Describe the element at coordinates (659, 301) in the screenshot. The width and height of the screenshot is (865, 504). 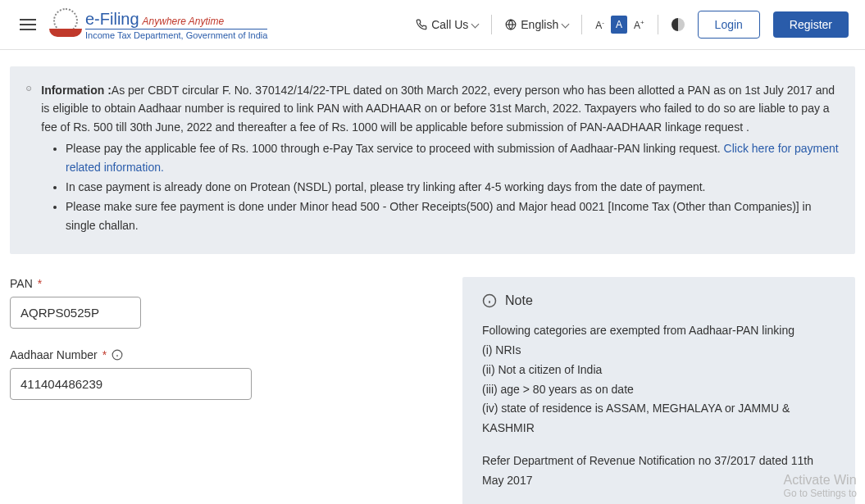
I see `note-header: Note` at that location.